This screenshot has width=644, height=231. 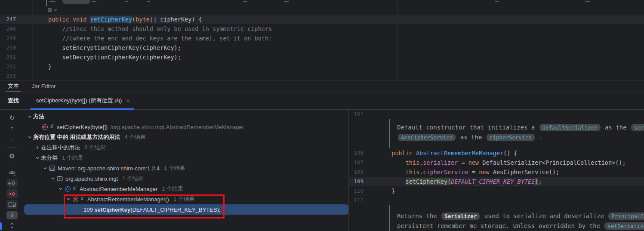 I want to click on expand-collapse-icon, so click(x=12, y=225).